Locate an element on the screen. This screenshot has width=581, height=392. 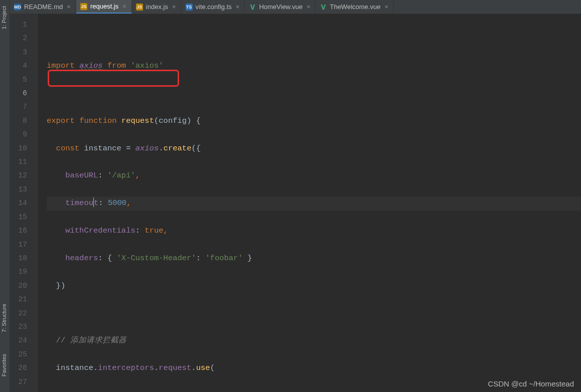
line-number: 2 is located at coordinates (24, 38).